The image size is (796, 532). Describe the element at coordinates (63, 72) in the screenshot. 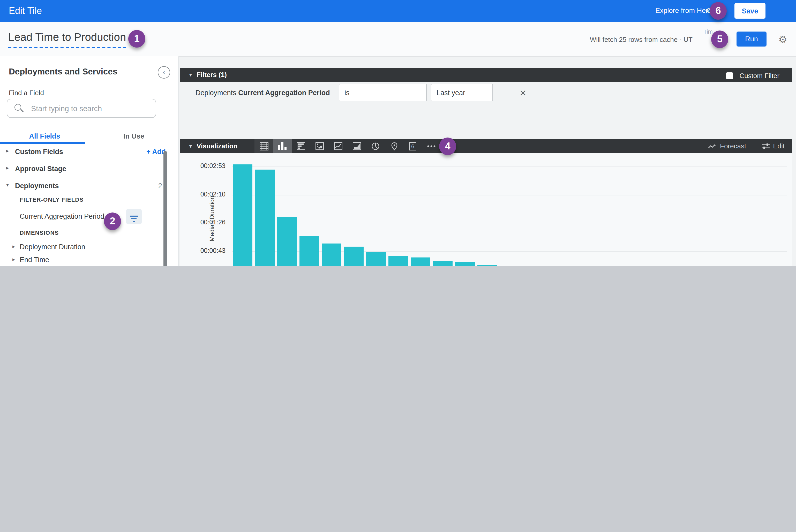

I see `explore-name: Deployments and Services` at that location.